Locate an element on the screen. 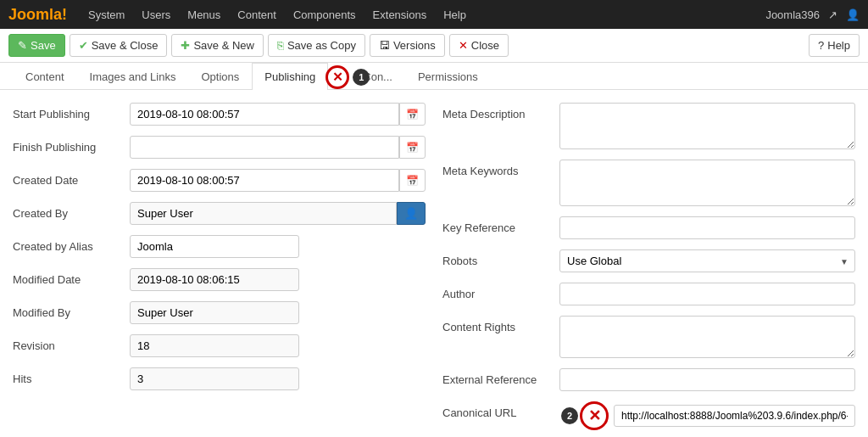 This screenshot has height=437, width=868. author-row: Author is located at coordinates (649, 294).